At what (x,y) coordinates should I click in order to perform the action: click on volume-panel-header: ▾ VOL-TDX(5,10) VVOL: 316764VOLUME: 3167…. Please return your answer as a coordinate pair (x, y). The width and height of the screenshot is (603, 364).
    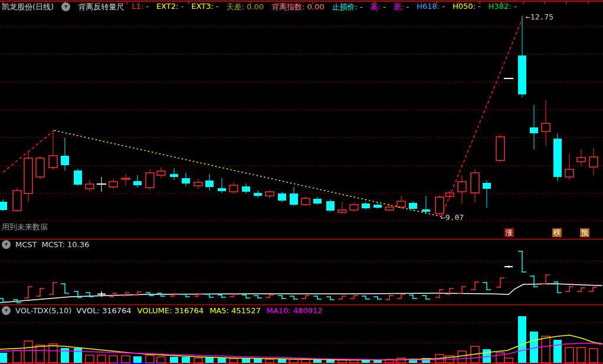
    Looking at the image, I should click on (162, 310).